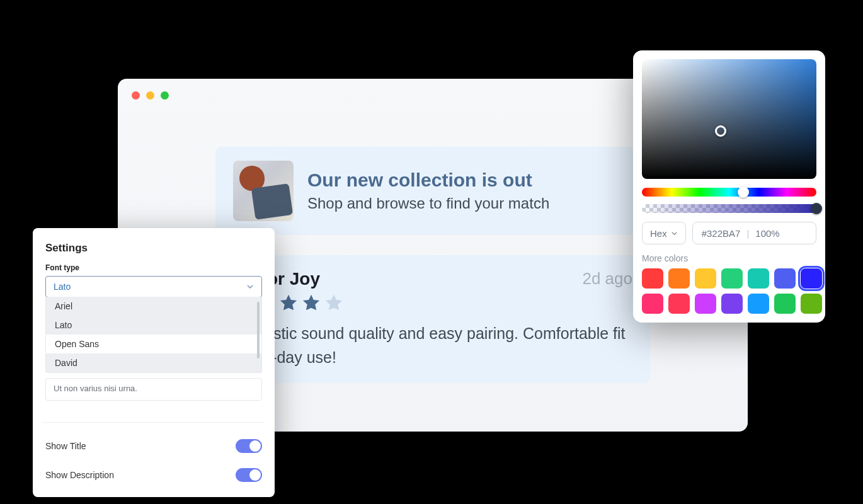  I want to click on color-format-value: Hex, so click(659, 233).